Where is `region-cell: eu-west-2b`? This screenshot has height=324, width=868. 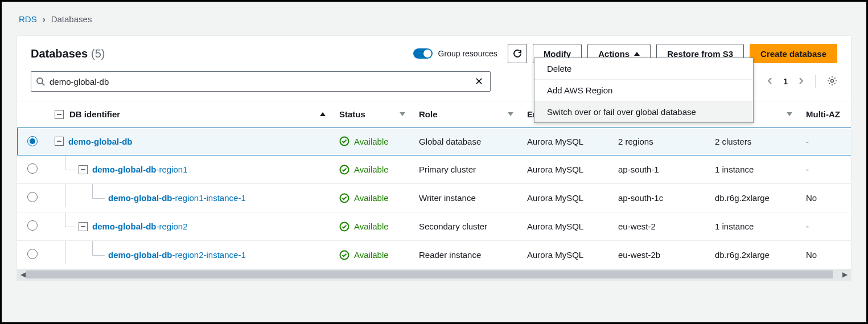 region-cell: eu-west-2b is located at coordinates (660, 255).